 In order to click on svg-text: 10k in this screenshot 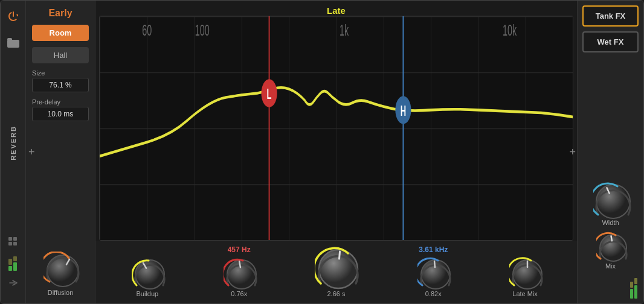, I will do `click(510, 30)`.